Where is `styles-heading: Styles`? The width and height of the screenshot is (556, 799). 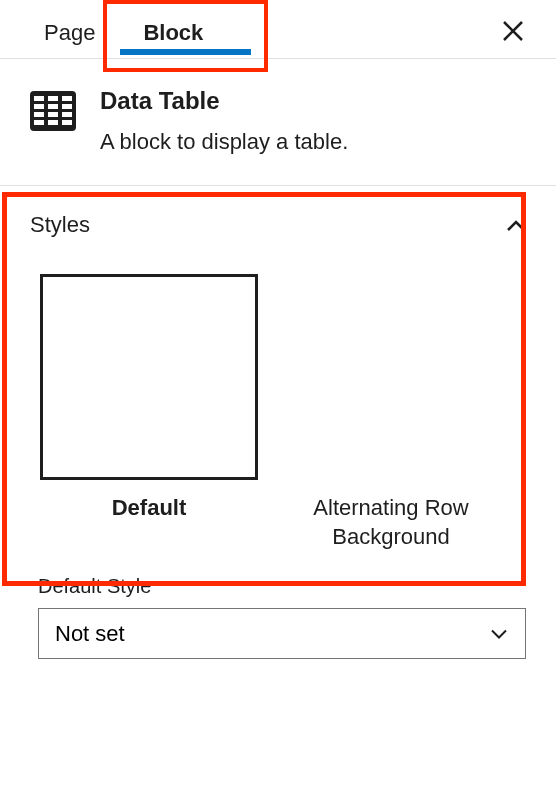
styles-heading: Styles is located at coordinates (60, 225).